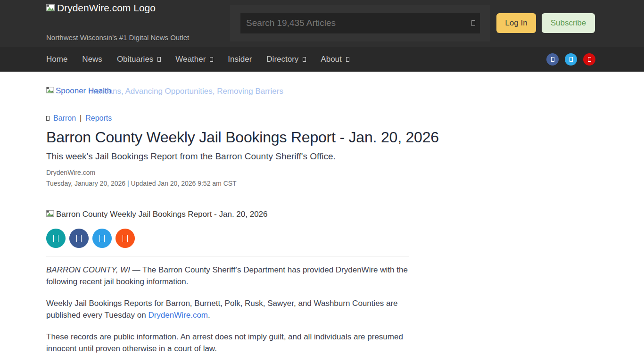 The height and width of the screenshot is (362, 644). I want to click on share-twitter-icon, so click(102, 239).